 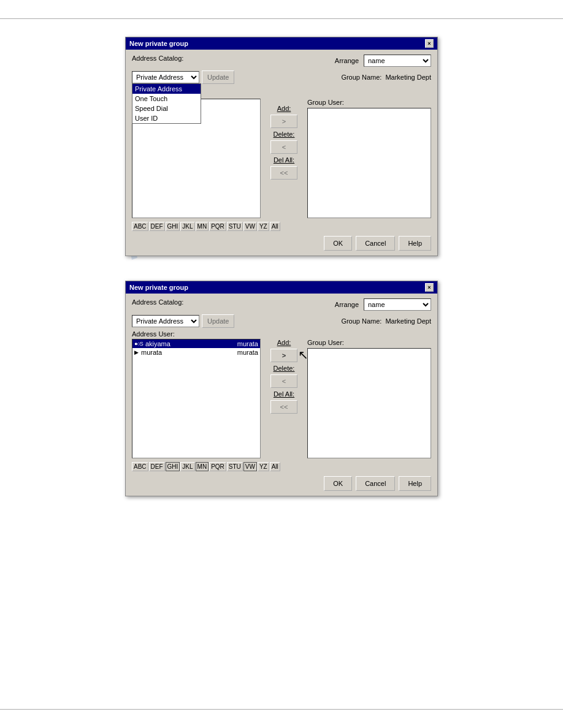 What do you see at coordinates (397, 305) in the screenshot?
I see `dialog2-arrange-select: name` at bounding box center [397, 305].